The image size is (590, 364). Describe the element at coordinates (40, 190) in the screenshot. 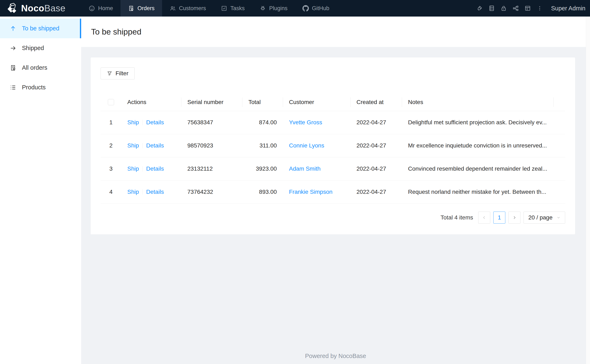

I see `sidebar: To be shipped Shipped All orders Product…` at that location.